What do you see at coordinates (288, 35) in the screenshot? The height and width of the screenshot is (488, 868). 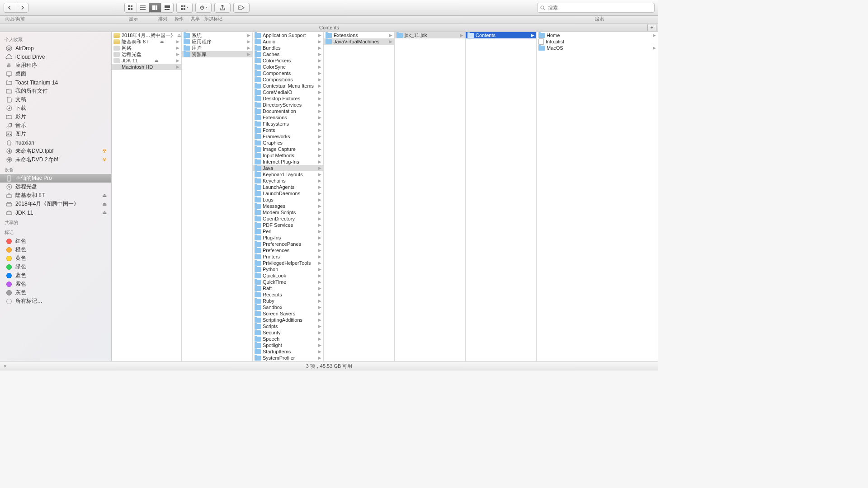 I see `file-row: Application Support▶` at bounding box center [288, 35].